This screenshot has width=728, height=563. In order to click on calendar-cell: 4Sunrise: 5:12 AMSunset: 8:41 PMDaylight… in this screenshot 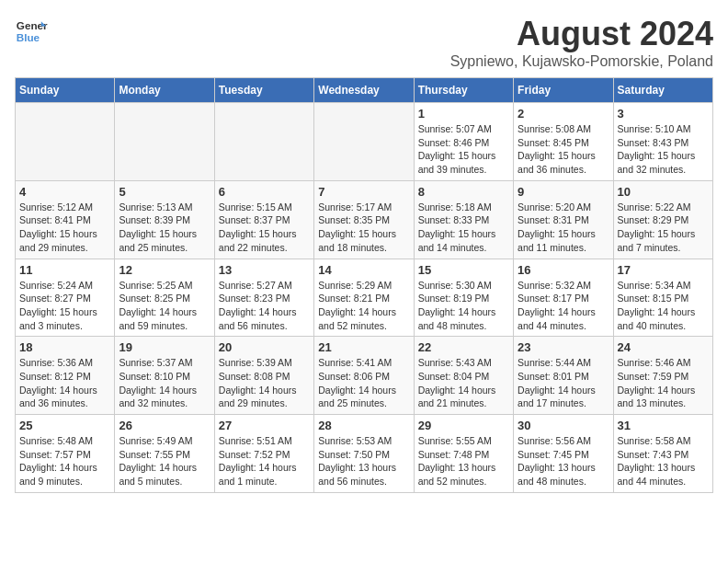, I will do `click(65, 219)`.